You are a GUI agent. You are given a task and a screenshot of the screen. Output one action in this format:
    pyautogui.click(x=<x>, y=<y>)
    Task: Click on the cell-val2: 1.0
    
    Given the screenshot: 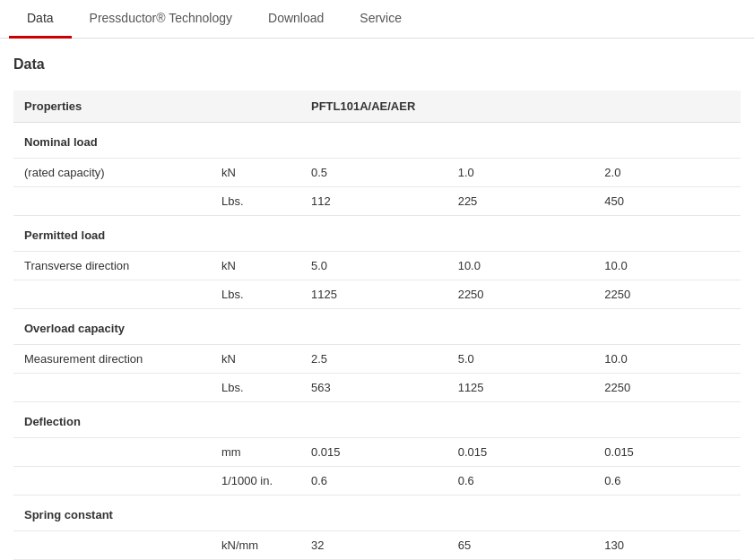 What is the action you would take?
    pyautogui.click(x=521, y=173)
    